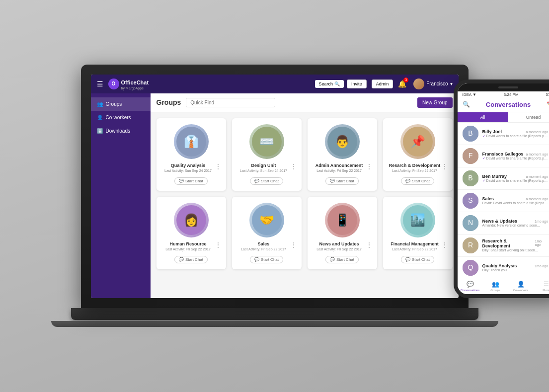 The image size is (549, 392). What do you see at coordinates (330, 84) in the screenshot?
I see `search-bar: Search 🔍` at bounding box center [330, 84].